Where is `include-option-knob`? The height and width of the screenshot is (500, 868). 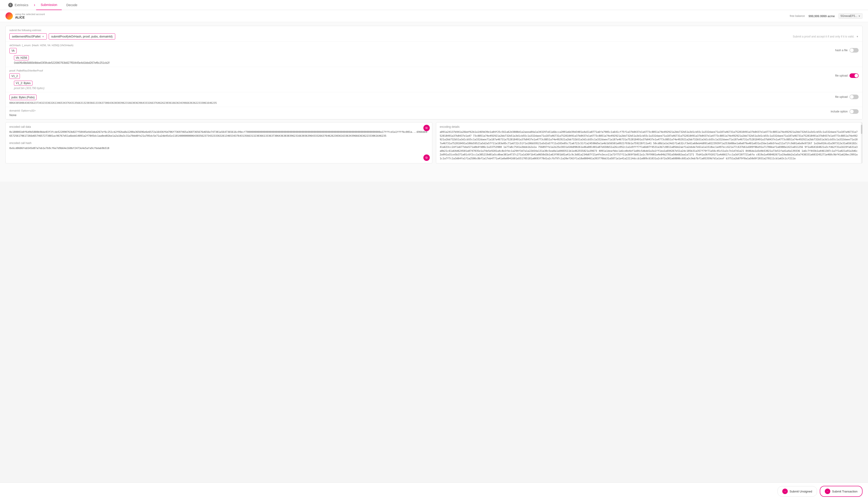
include-option-knob is located at coordinates (852, 111).